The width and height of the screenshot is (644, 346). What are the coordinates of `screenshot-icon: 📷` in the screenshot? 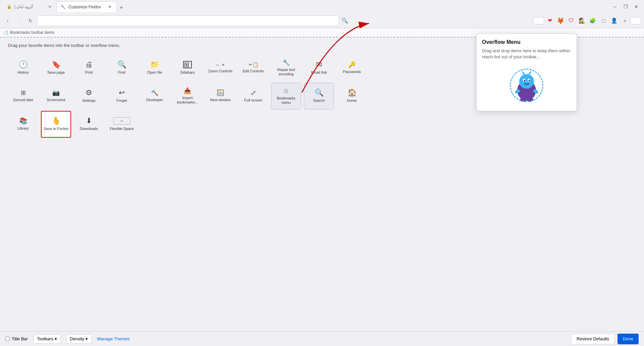 It's located at (56, 93).